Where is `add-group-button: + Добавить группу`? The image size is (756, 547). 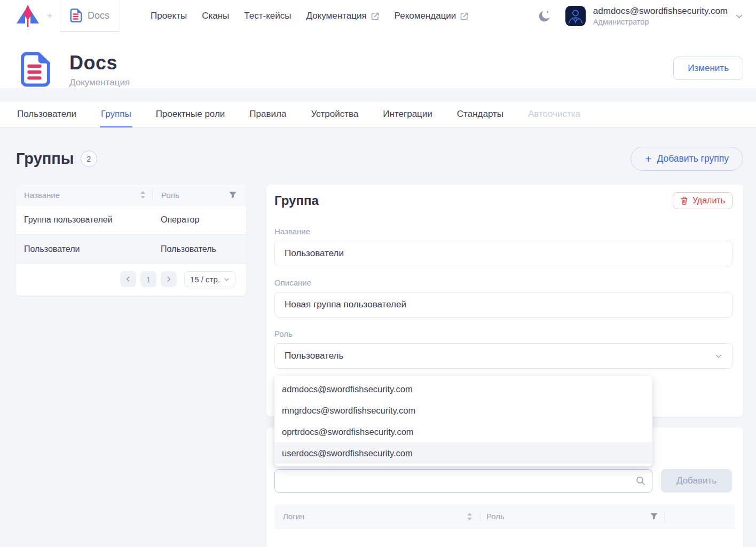
add-group-button: + Добавить группу is located at coordinates (687, 159).